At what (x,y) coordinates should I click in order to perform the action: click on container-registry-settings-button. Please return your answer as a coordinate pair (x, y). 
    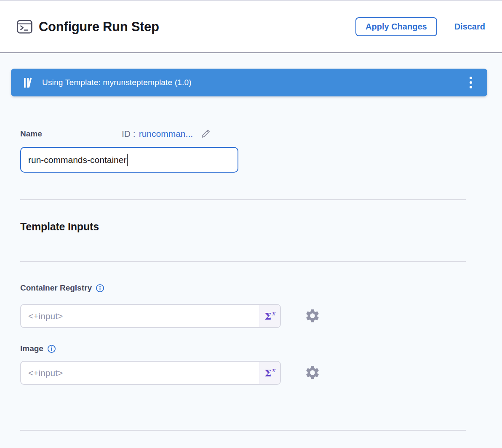
    Looking at the image, I should click on (312, 316).